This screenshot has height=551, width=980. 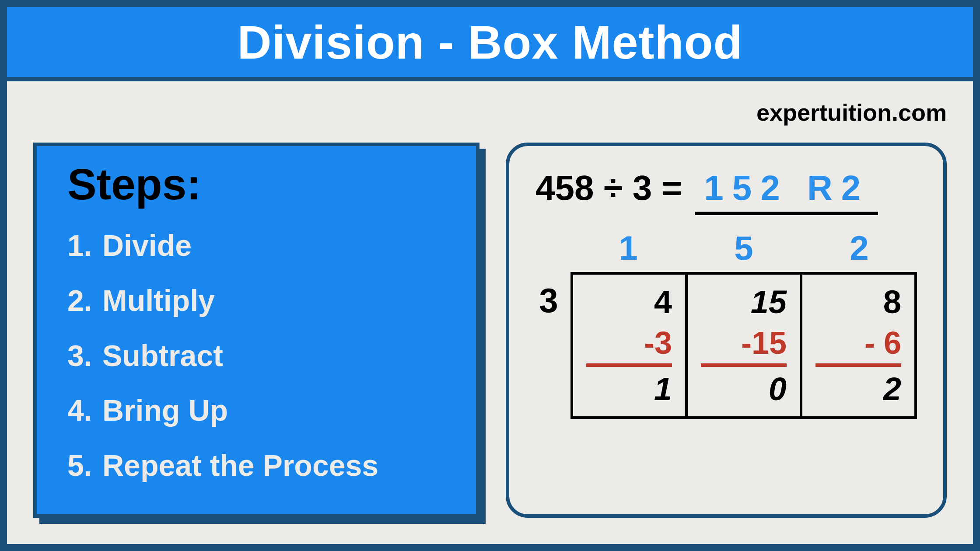 What do you see at coordinates (629, 346) in the screenshot?
I see `subtract-value: -3` at bounding box center [629, 346].